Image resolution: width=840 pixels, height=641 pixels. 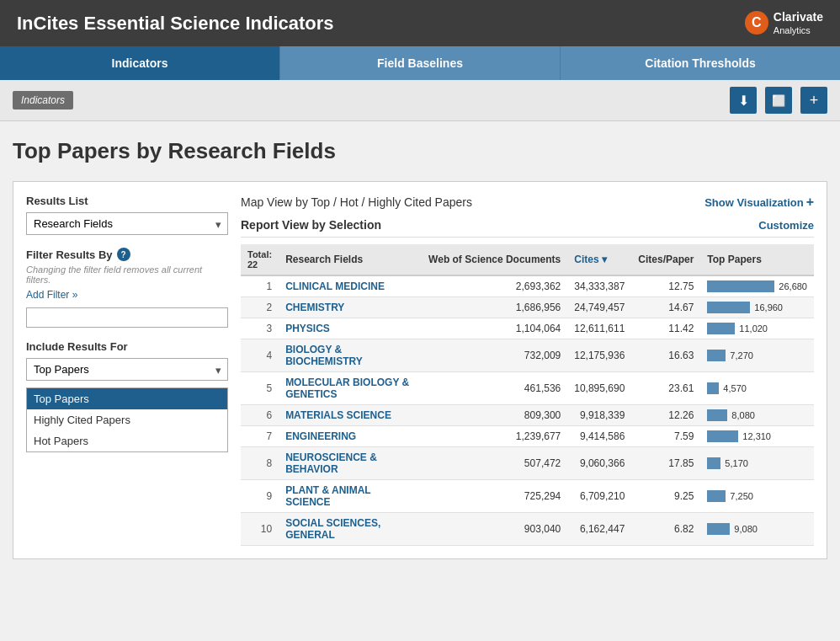 I want to click on cpp-5: 12.26, so click(x=666, y=416).